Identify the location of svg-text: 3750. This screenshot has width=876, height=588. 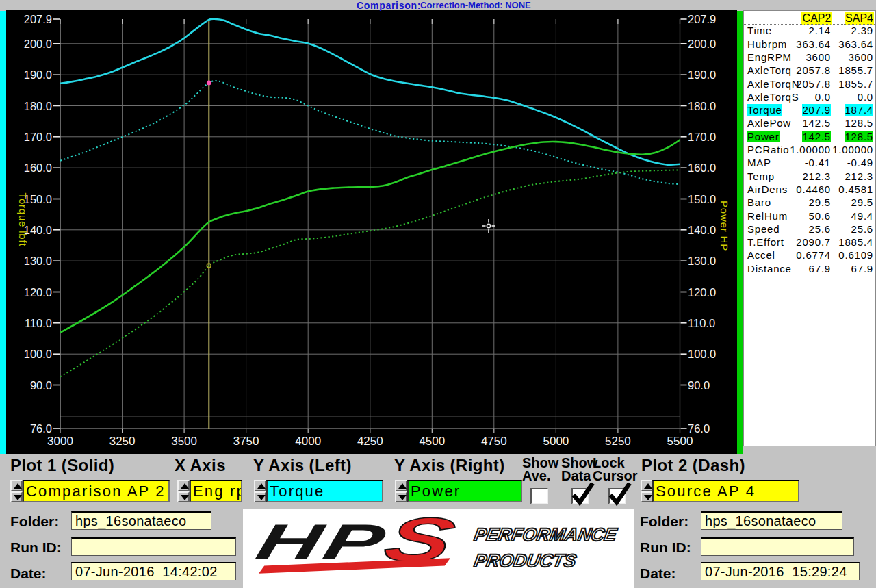
(246, 441).